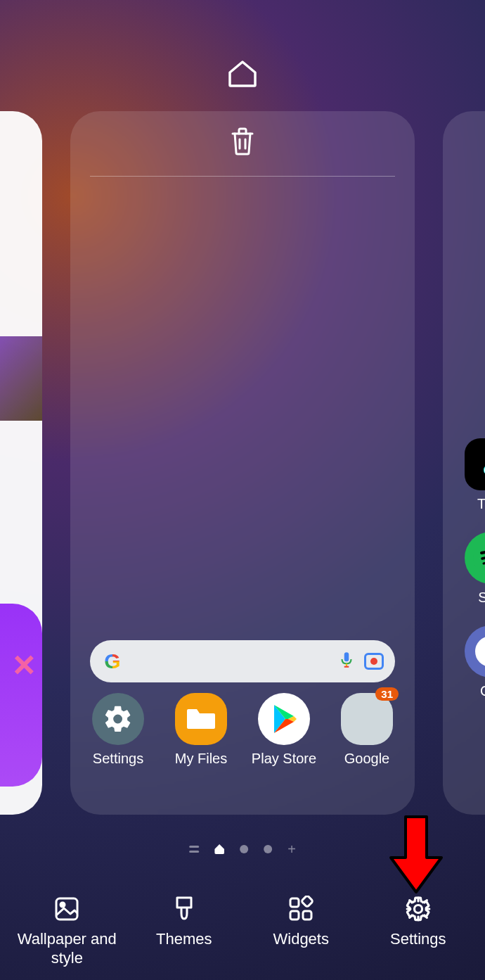 This screenshot has width=485, height=980. Describe the element at coordinates (242, 661) in the screenshot. I see `google-search-bar: G` at that location.